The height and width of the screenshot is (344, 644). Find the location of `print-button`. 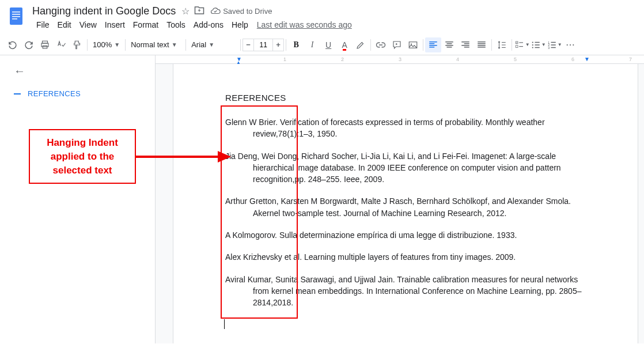

print-button is located at coordinates (45, 45).